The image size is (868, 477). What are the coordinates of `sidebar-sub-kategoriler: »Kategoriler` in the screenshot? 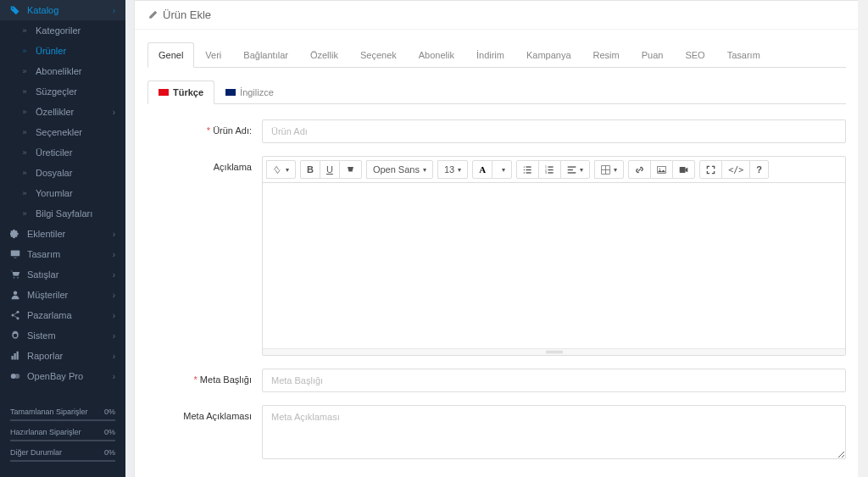 It's located at (63, 31).